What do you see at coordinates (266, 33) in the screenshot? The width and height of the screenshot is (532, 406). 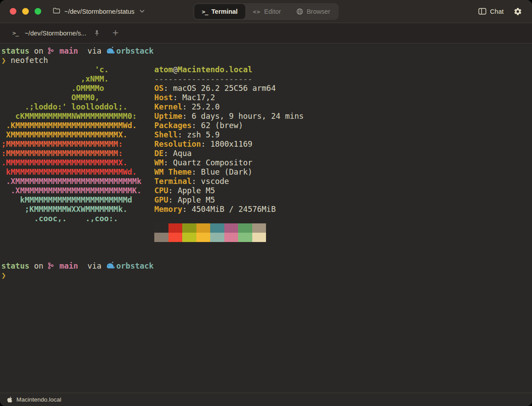 I see `terminal-tabstrip: >_ ~/dev/Stormborne/s... +` at bounding box center [266, 33].